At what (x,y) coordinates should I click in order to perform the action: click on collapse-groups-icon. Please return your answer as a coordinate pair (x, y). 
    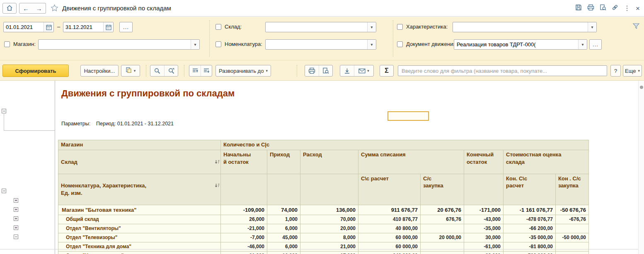
    Looking at the image, I should click on (195, 71).